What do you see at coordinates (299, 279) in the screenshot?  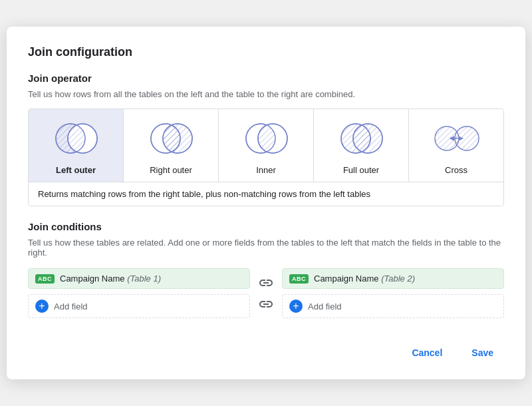 I see `right-abc-icon: ABC` at bounding box center [299, 279].